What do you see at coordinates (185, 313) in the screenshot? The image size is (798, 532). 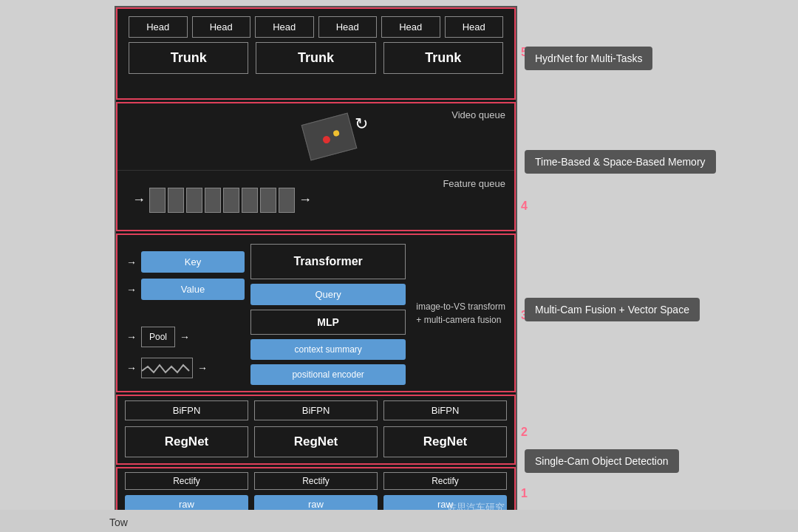 I see `left-col: → Key → Value → Pool → →` at bounding box center [185, 313].